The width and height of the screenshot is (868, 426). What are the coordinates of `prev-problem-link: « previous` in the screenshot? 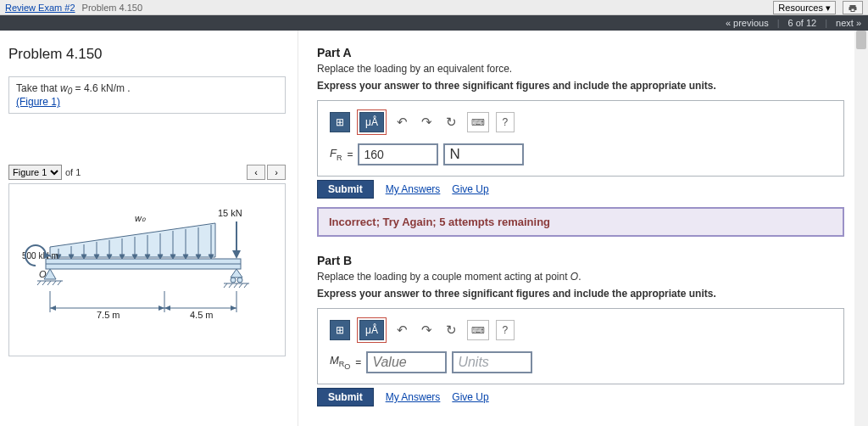 It's located at (748, 23).